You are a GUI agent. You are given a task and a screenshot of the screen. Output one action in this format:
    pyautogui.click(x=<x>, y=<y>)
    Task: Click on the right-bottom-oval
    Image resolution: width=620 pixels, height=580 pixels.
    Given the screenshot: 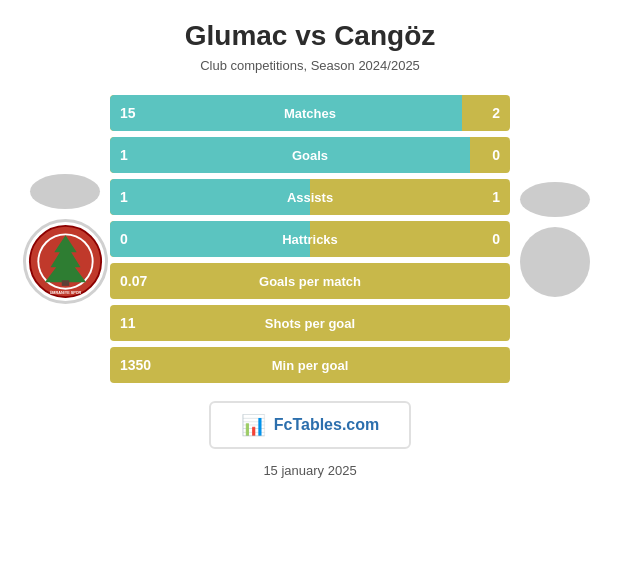 What is the action you would take?
    pyautogui.click(x=555, y=262)
    